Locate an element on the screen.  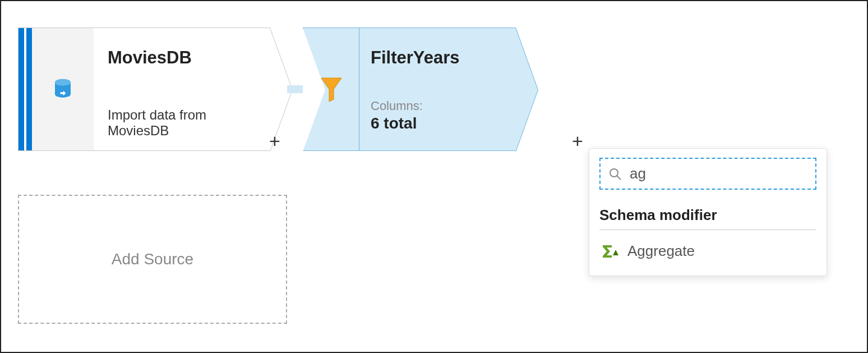
source-icon-column is located at coordinates (63, 89).